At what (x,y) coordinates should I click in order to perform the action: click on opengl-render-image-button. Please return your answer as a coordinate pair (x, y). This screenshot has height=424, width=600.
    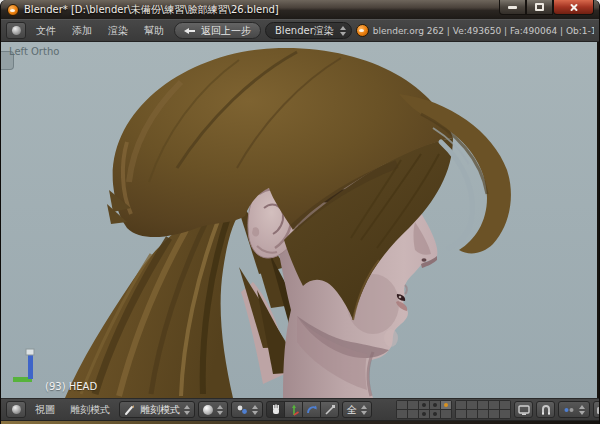
    Looking at the image, I should click on (596, 410).